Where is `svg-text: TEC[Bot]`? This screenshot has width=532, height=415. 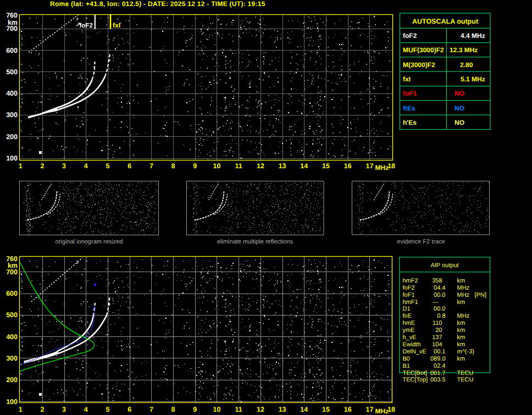
svg-text: TEC[Bot] is located at coordinates (415, 373).